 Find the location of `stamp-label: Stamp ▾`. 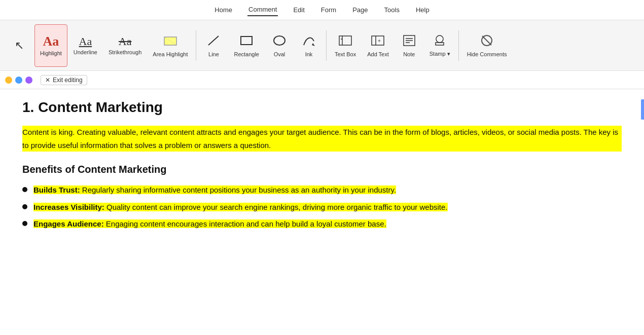

stamp-label: Stamp ▾ is located at coordinates (440, 54).